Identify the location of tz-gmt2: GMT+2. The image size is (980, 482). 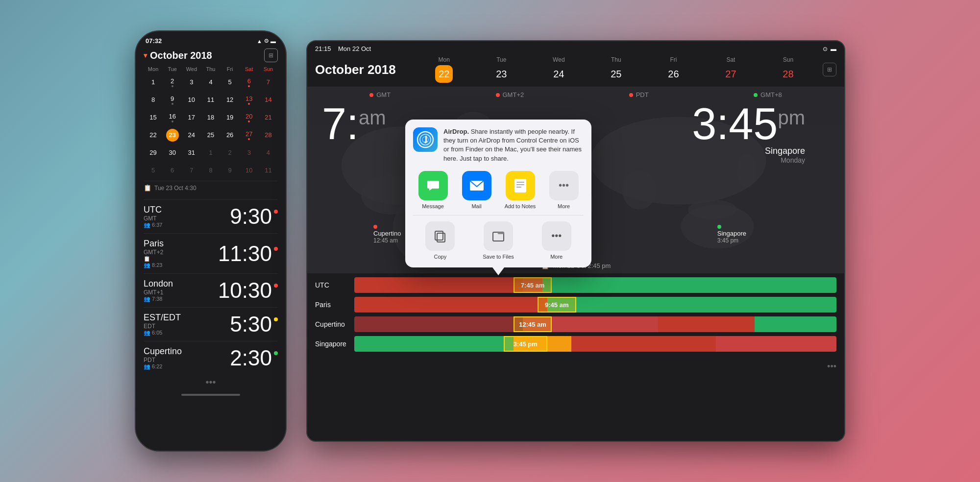
(510, 95).